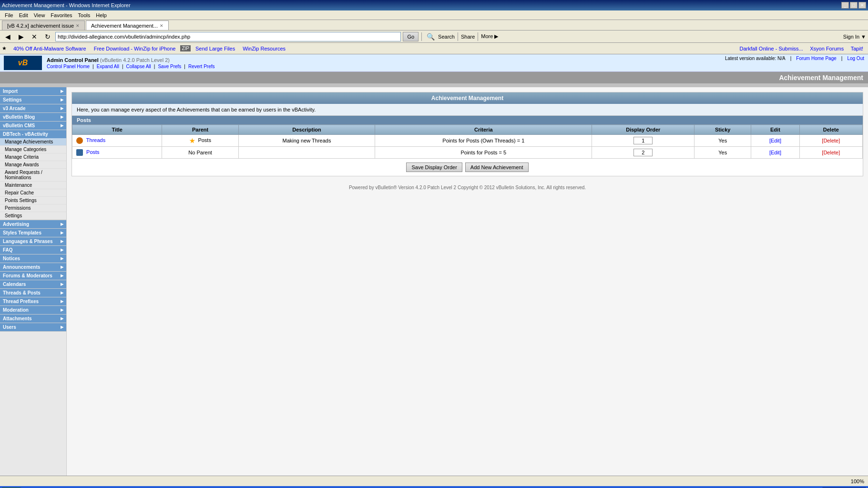  Describe the element at coordinates (33, 259) in the screenshot. I see `sidebar-section-notices: Notices ▶` at that location.